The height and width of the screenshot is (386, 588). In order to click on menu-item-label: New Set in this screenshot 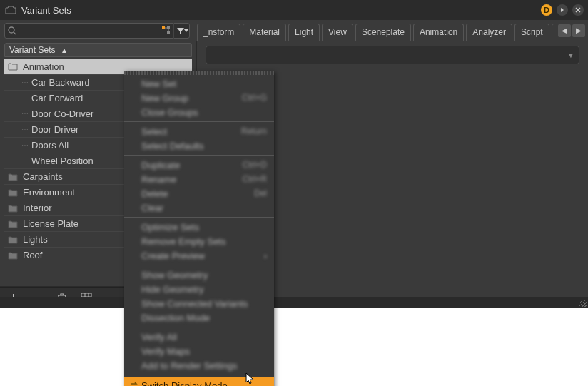, I will do `click(158, 84)`.